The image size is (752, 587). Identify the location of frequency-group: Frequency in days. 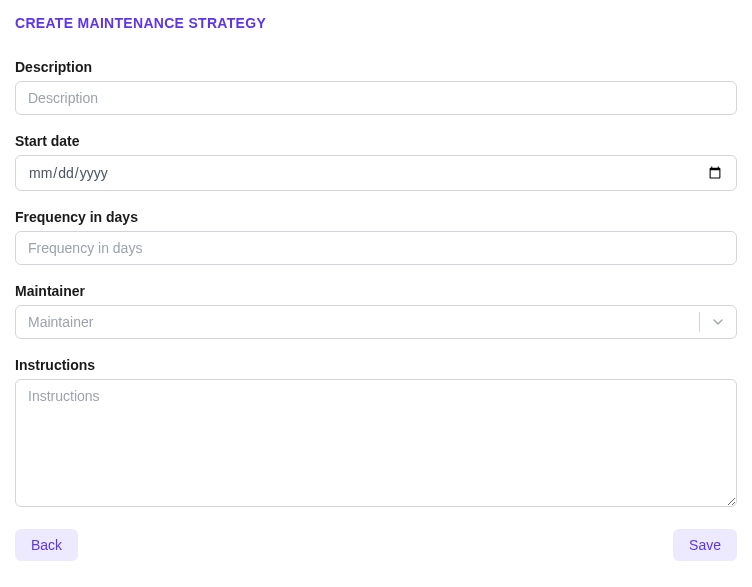
(376, 237).